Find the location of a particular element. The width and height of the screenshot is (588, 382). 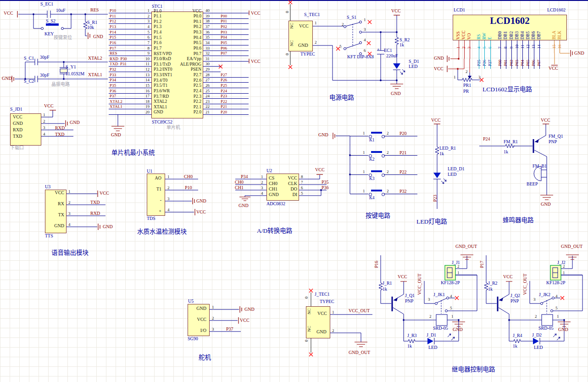

pin-net: P02 is located at coordinates (224, 27).